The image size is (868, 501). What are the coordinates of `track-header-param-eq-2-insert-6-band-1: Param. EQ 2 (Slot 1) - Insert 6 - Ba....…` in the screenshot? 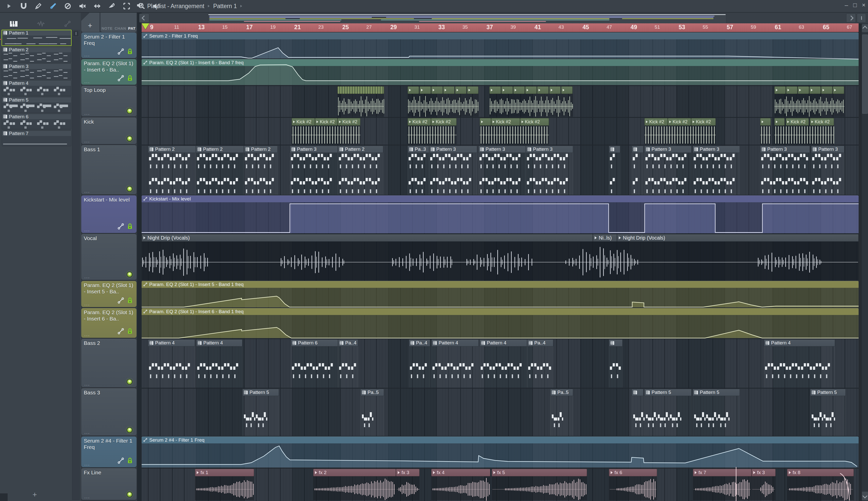 It's located at (109, 323).